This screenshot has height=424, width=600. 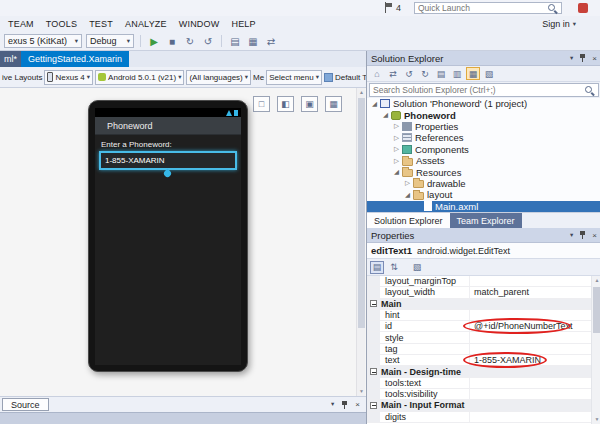 I want to click on zoom-actual-icon: ▣, so click(x=310, y=104).